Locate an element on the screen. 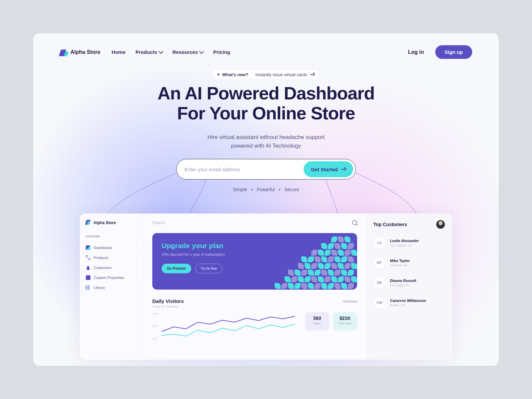 Image resolution: width=532 pixels, height=399 pixels. customer-location: Las Vegas, NV is located at coordinates (403, 285).